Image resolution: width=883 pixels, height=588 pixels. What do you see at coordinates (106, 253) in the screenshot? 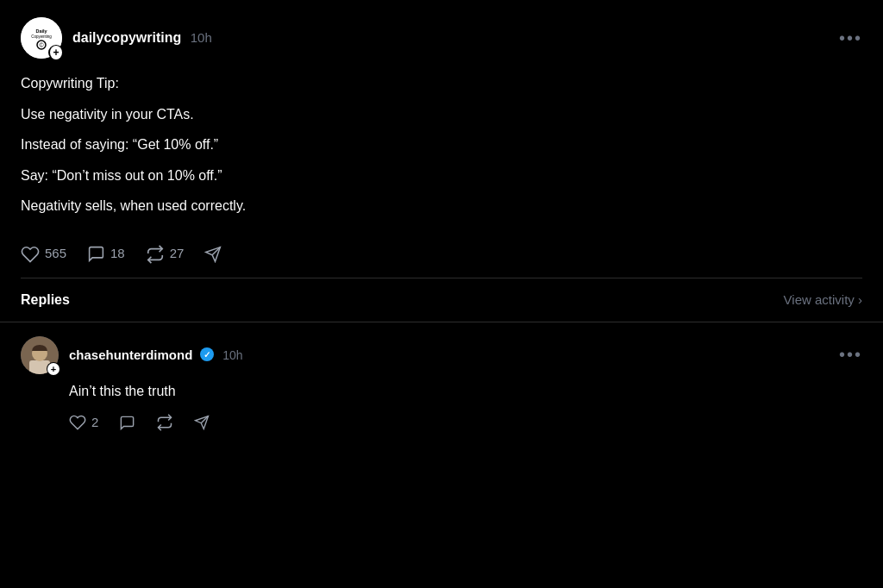
I see `comment-button: 18` at bounding box center [106, 253].